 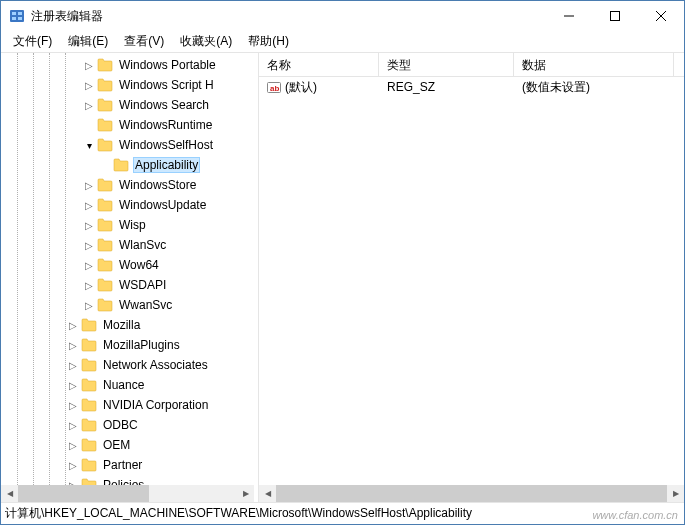 What do you see at coordinates (128, 165) in the screenshot?
I see `tree-item: Applicability` at bounding box center [128, 165].